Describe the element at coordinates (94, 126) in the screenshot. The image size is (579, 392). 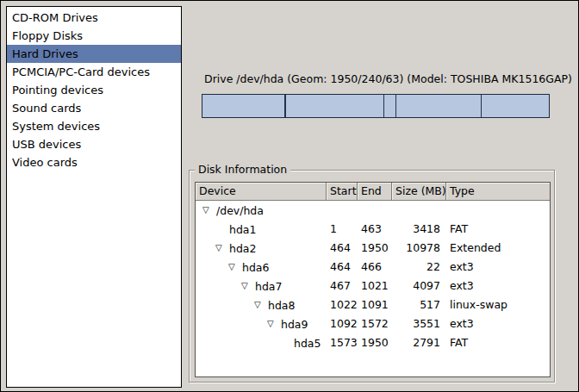
I see `sidebar-item-system-devices: System devices` at that location.